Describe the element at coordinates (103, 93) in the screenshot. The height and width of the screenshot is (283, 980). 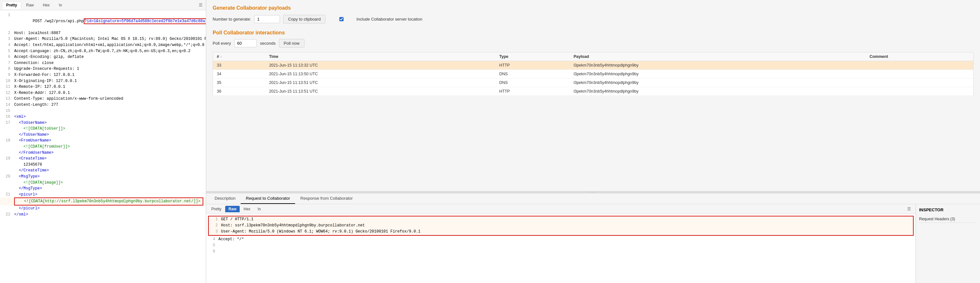
I see `code-line-12: 12 X-Remote-Addr: 127.0.0.1` at that location.